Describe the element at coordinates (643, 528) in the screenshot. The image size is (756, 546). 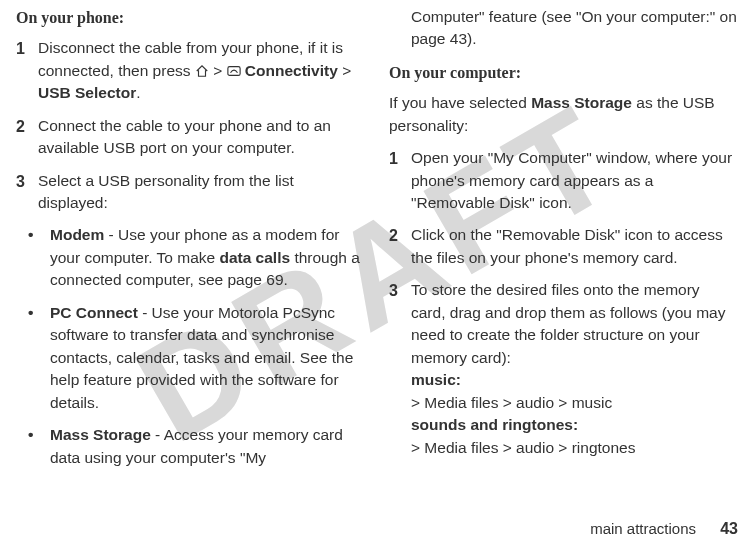
I see `footer-section: main attractions` at that location.